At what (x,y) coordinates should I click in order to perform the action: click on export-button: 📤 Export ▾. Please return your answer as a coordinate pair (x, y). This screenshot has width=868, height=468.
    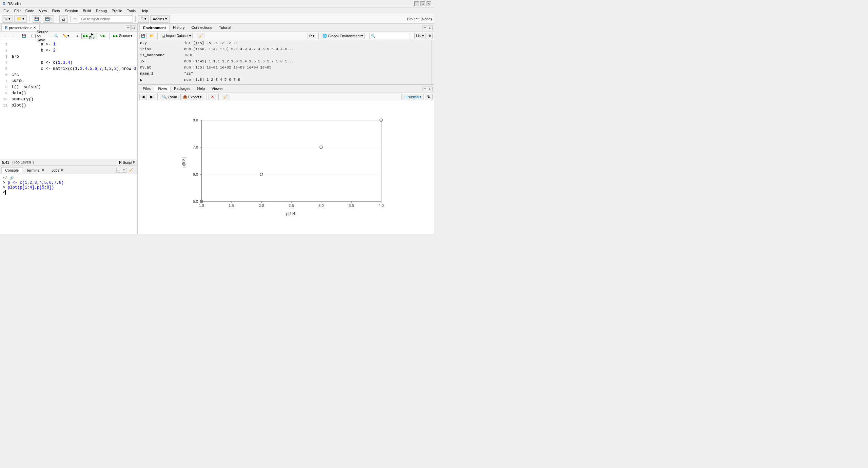
    Looking at the image, I should click on (192, 97).